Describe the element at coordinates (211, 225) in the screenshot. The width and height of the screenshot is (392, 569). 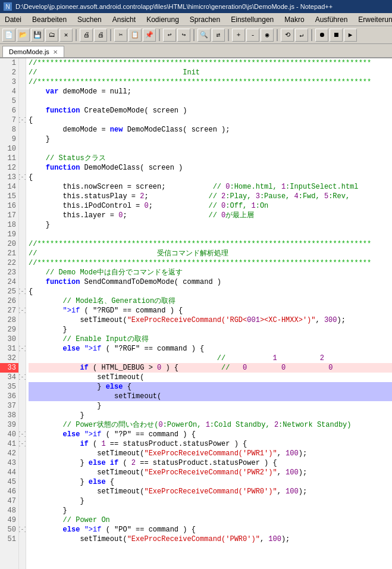
I see `code-line-18: }` at that location.